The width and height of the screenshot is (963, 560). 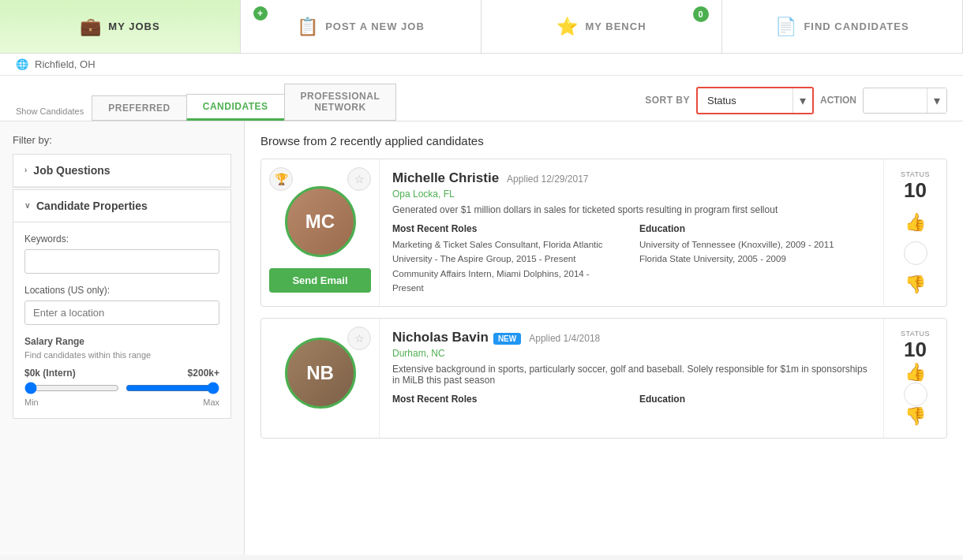 What do you see at coordinates (838, 100) in the screenshot?
I see `action-label: ACTION` at bounding box center [838, 100].